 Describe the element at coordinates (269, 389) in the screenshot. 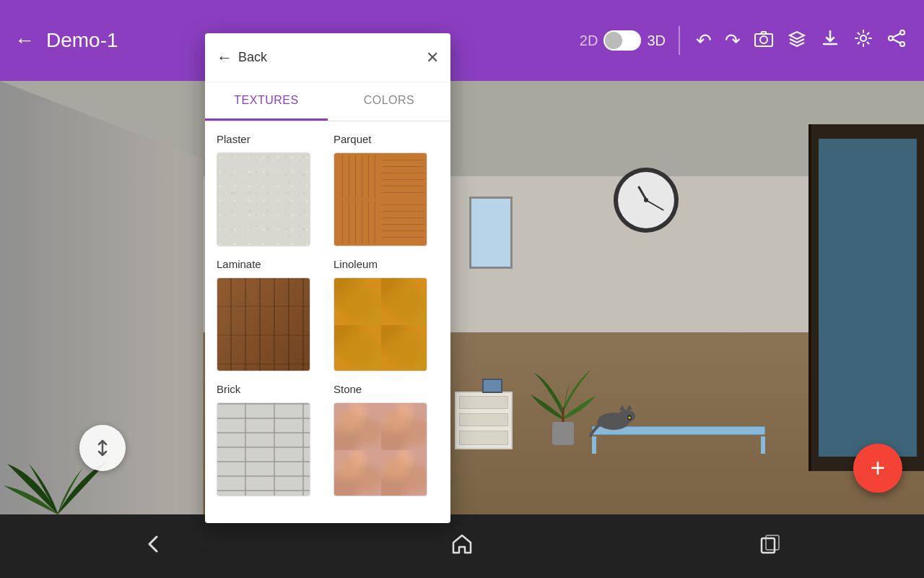

I see `texture-label-brick: Brick` at that location.